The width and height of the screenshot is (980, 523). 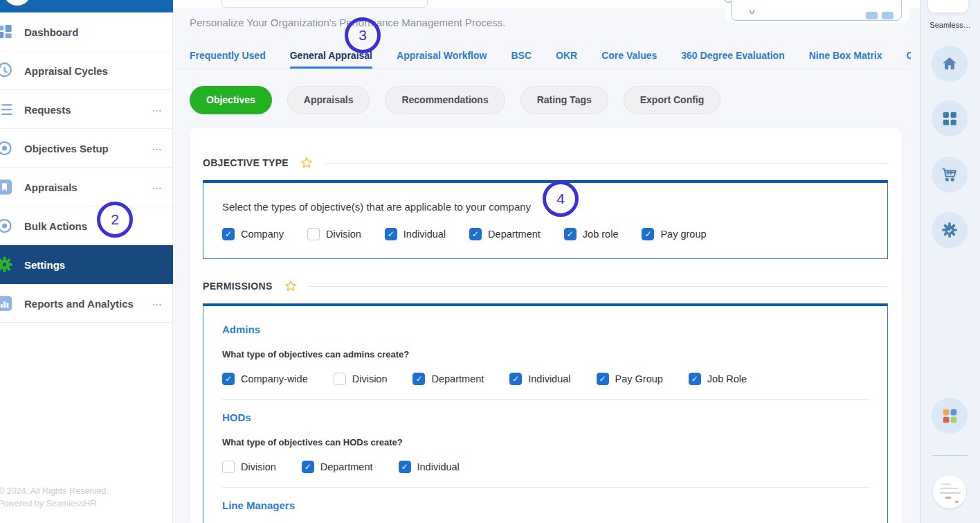 What do you see at coordinates (950, 230) in the screenshot?
I see `gear-wrench-icon` at bounding box center [950, 230].